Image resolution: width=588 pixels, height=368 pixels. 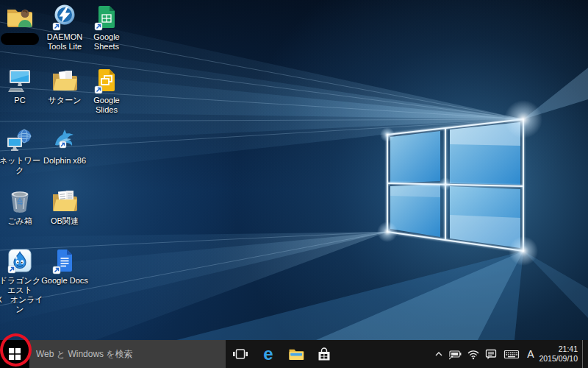 What do you see at coordinates (22, 152) in the screenshot?
I see `desktop-icon-network: ネットワーク` at bounding box center [22, 152].